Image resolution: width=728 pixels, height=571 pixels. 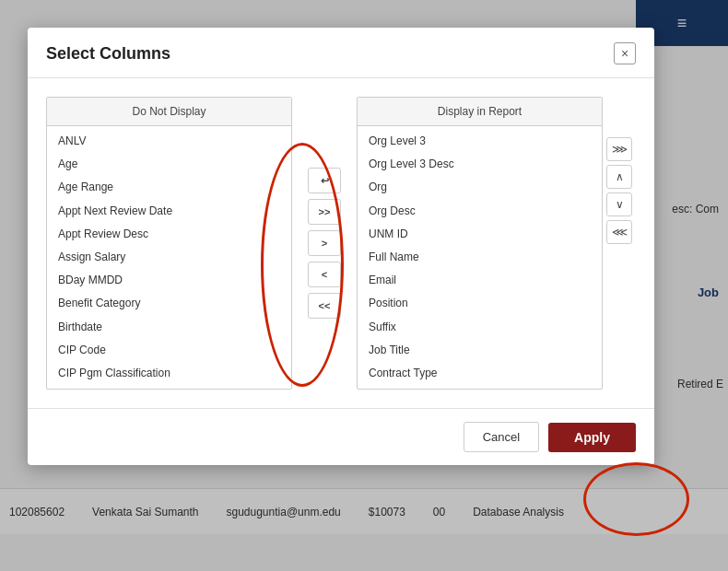 I want to click on move-all-right-button: >>, so click(x=324, y=212).